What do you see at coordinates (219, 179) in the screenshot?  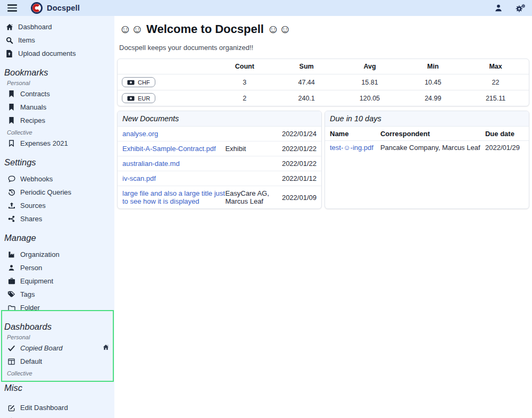 I see `list-item: iv-scan.pdf 2022/01/12` at bounding box center [219, 179].